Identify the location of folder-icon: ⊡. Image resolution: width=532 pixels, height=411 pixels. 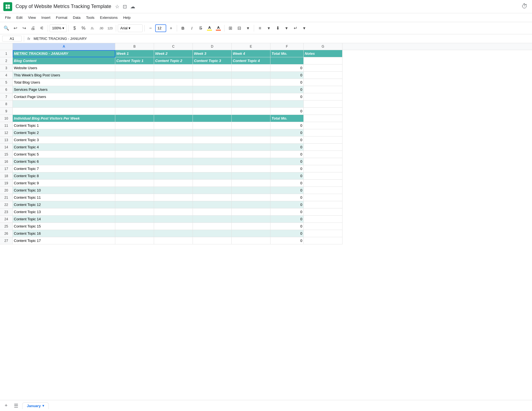
(125, 7).